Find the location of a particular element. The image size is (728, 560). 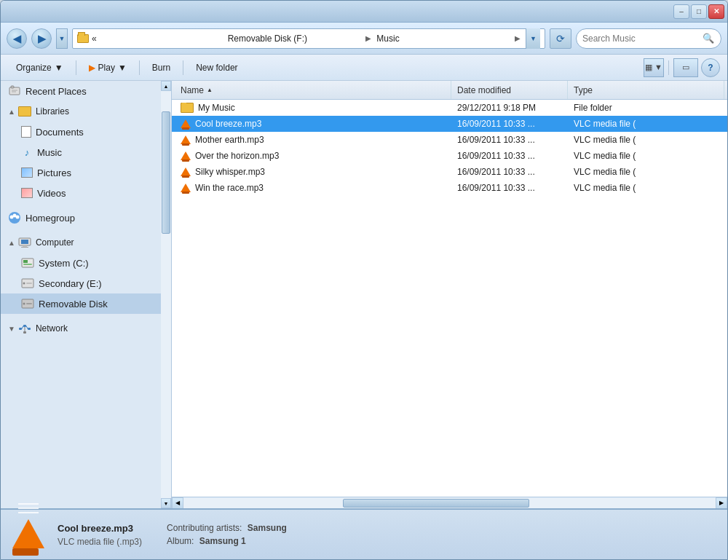

file-row-mother-earth: Mother earth.mp3 16/09/2011 10:33 ... VL… is located at coordinates (450, 140).